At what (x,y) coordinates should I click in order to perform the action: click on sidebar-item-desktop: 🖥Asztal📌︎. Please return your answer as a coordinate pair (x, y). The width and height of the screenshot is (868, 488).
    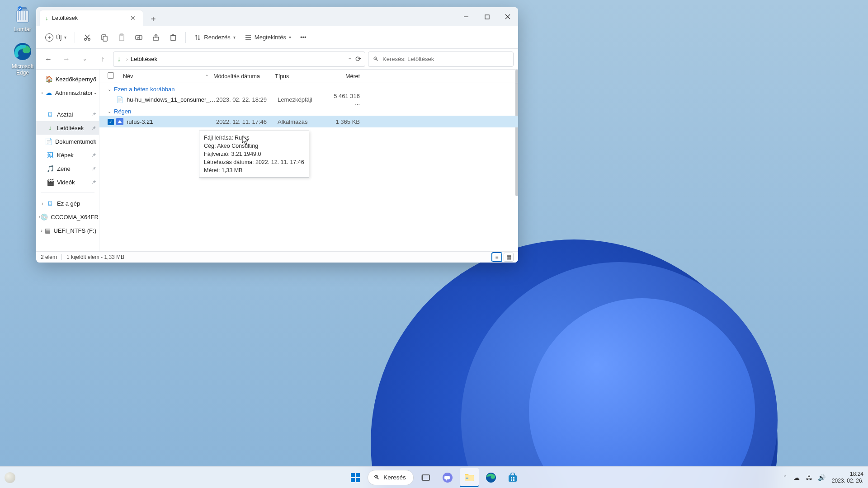
    Looking at the image, I should click on (68, 114).